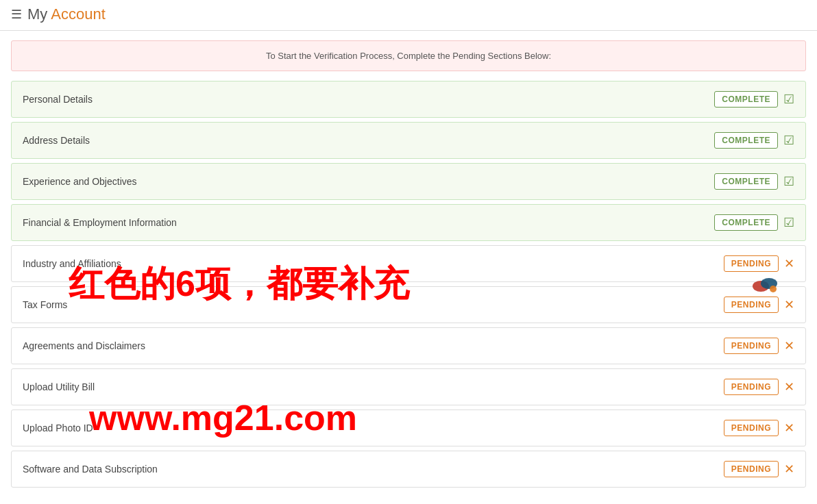 This screenshot has height=504, width=817. What do you see at coordinates (759, 428) in the screenshot?
I see `section-right-8: PENDING✕` at bounding box center [759, 428].